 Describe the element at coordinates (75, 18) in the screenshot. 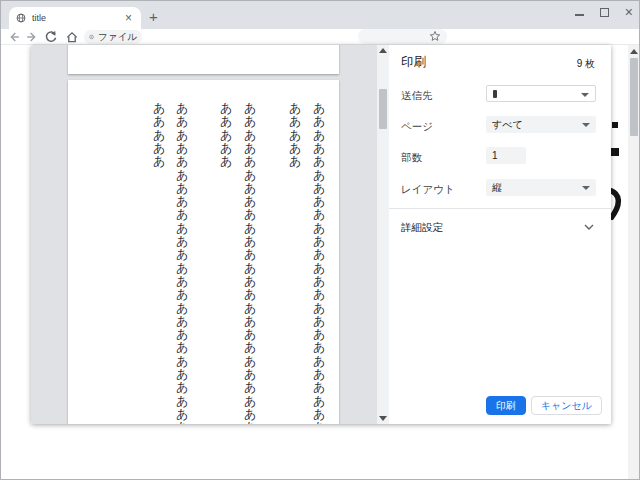

I see `browser-tab: title ×` at that location.